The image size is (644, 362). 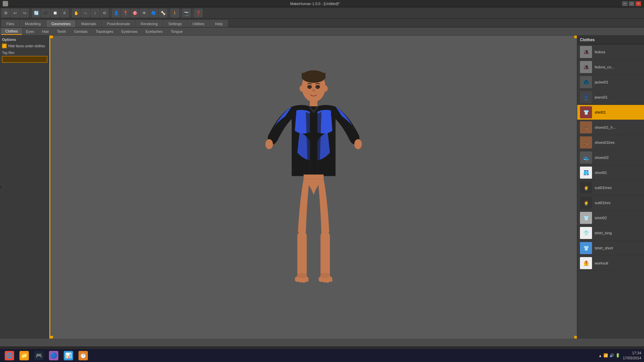 What do you see at coordinates (177, 32) in the screenshot?
I see `subtab-tongue: Tongue` at bounding box center [177, 32].